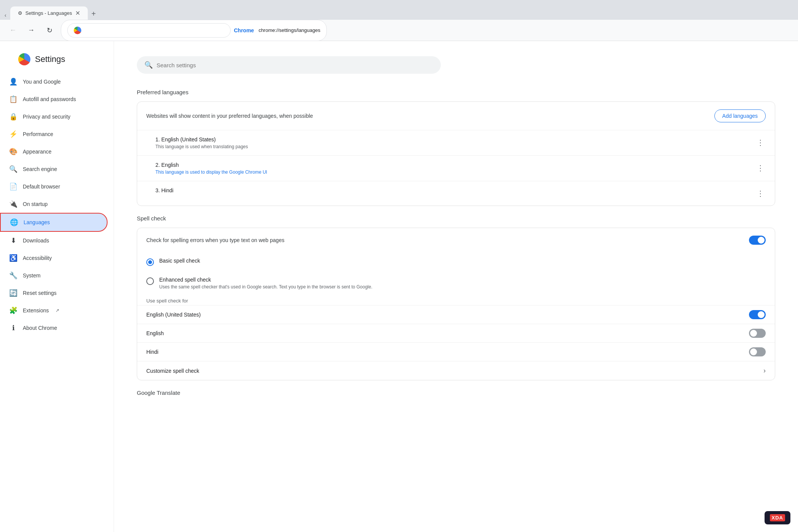  What do you see at coordinates (13, 30) in the screenshot?
I see `back-button: ←` at bounding box center [13, 30].